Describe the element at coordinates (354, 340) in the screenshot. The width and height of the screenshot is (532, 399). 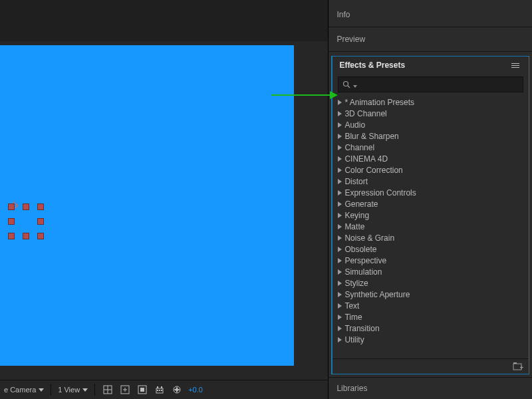
I see `effects-category-label: Utility` at that location.